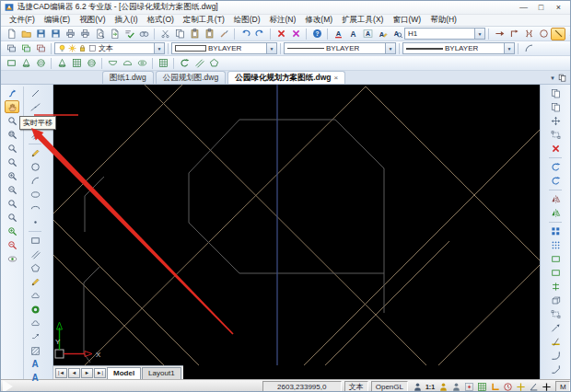 This screenshot has height=392, width=571. Describe the element at coordinates (35, 323) in the screenshot. I see `wipeout-button` at that location.